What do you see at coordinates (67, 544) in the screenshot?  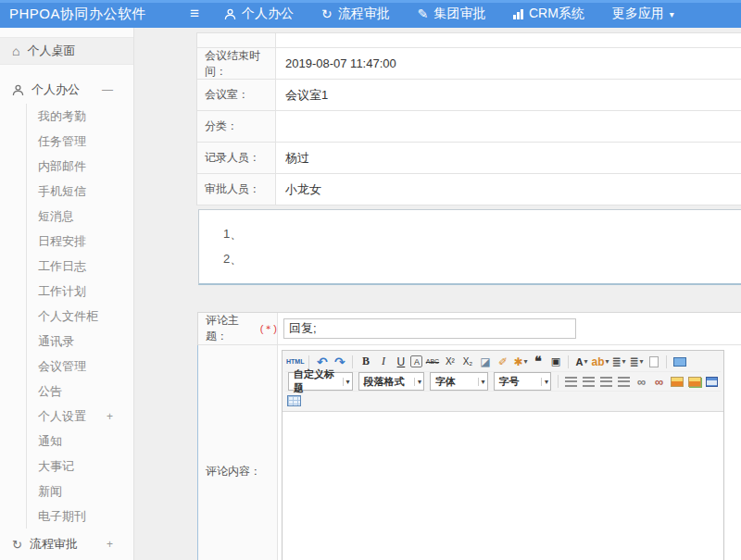 I see `sidebar-group-workflow: ↻ 流程审批 +` at bounding box center [67, 544].